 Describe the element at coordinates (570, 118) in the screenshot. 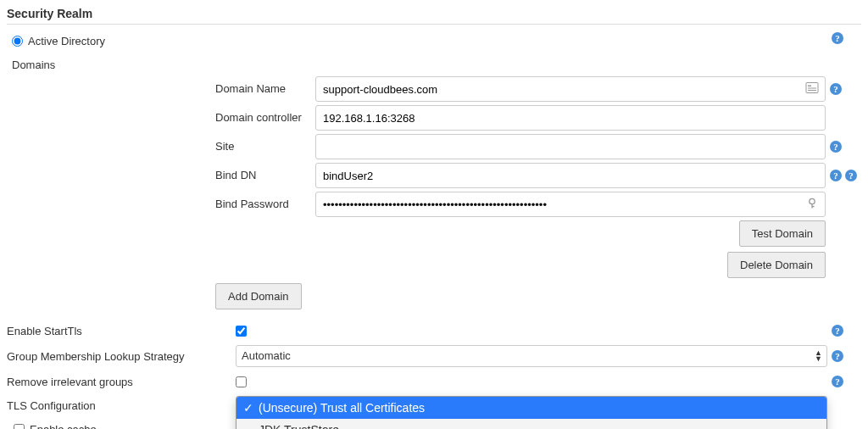

I see `domain-controller-input` at that location.